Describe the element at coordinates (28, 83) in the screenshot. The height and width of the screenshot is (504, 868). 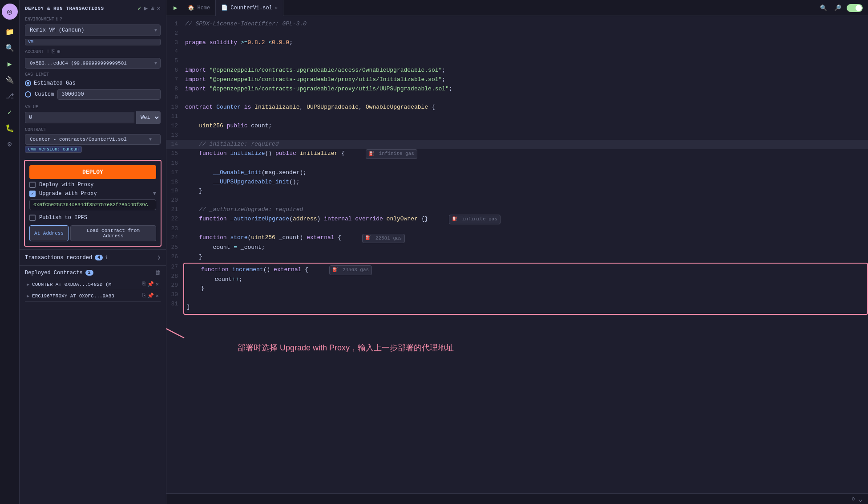
I see `estimated-gas-radio` at that location.